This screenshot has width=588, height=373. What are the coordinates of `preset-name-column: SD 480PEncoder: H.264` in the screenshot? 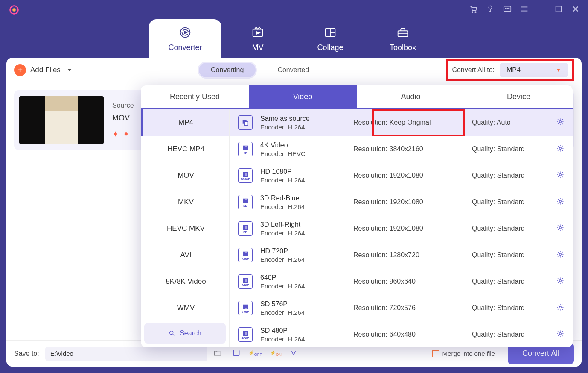 It's located at (303, 335).